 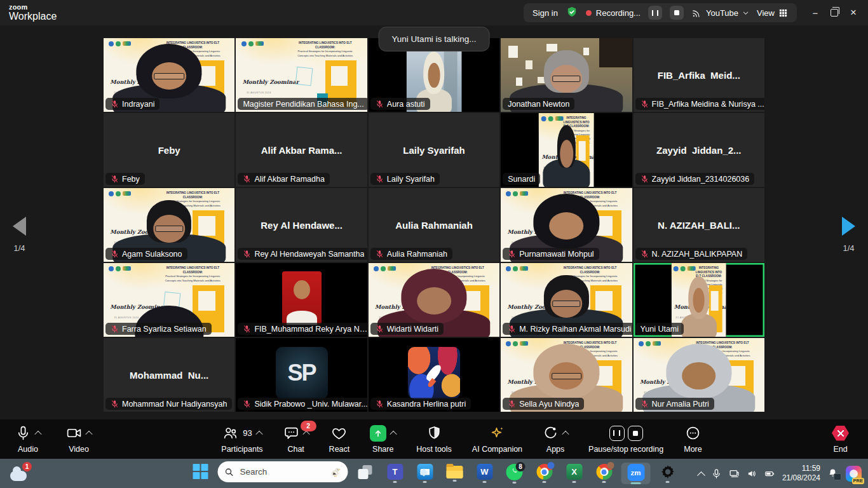 I want to click on taskbar-item-excel: X, so click(x=574, y=473).